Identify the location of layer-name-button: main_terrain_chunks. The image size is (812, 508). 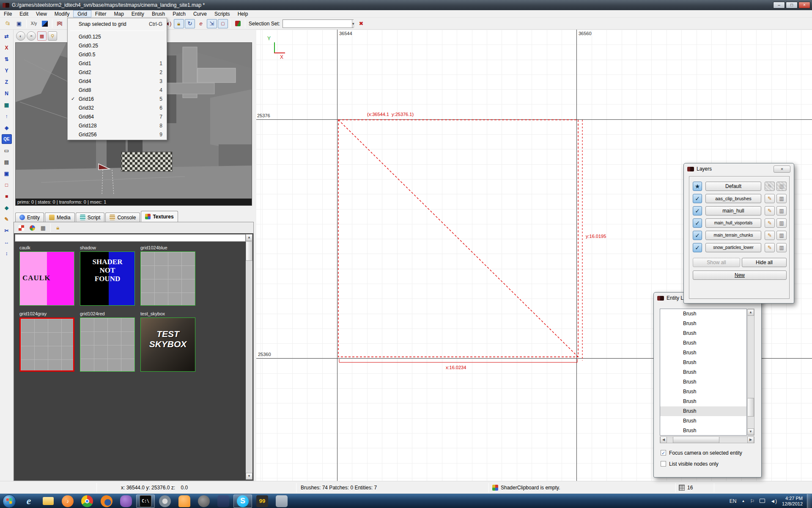
(733, 235).